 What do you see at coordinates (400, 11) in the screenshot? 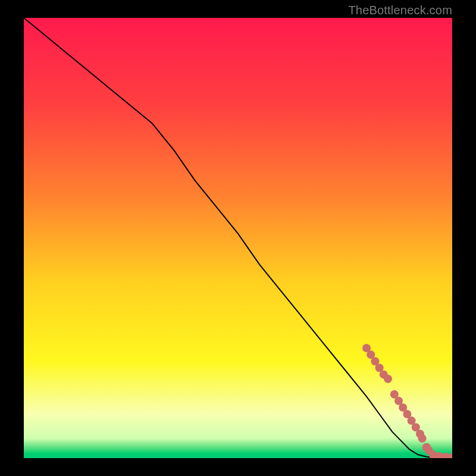
I see `watermark-text: TheBottleneck.com` at bounding box center [400, 11].